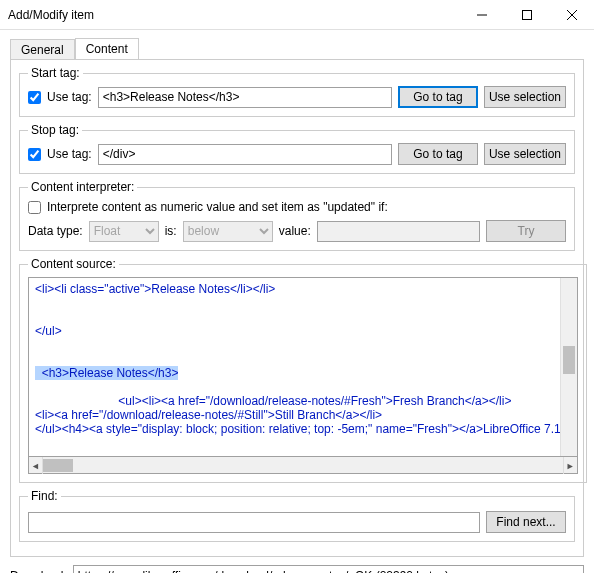 The width and height of the screenshot is (594, 573). I want to click on source-line: <li><li class="active">Release Notes</li…, so click(303, 289).